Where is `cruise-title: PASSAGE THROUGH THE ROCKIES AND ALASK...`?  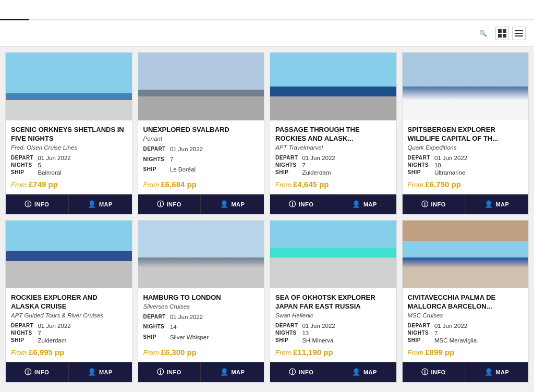
cruise-title: PASSAGE THROUGH THE ROCKIES AND ALASK... is located at coordinates (333, 134).